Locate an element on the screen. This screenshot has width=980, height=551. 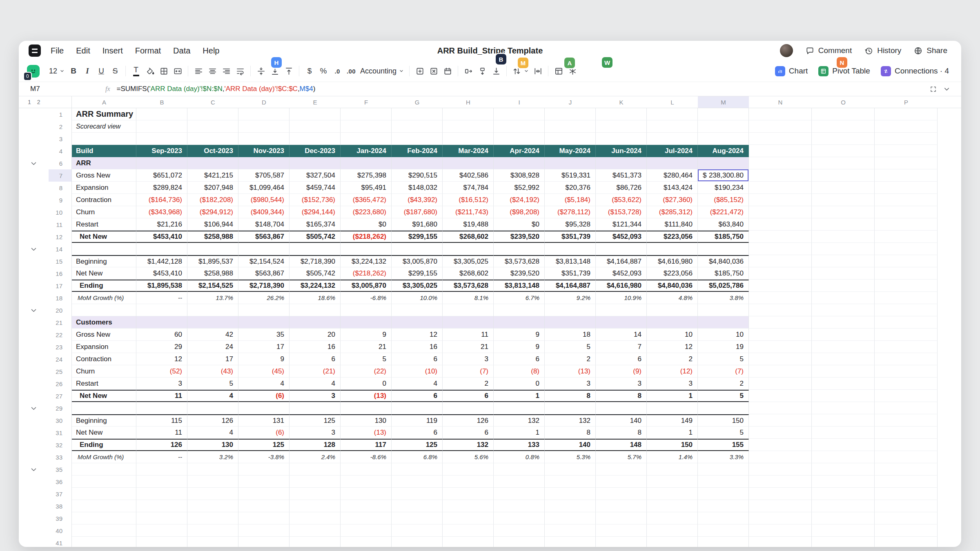
cell-E14 is located at coordinates (315, 249).